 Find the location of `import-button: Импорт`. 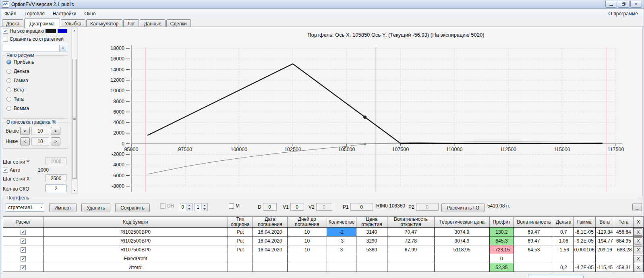

import-button: Импорт is located at coordinates (63, 208).